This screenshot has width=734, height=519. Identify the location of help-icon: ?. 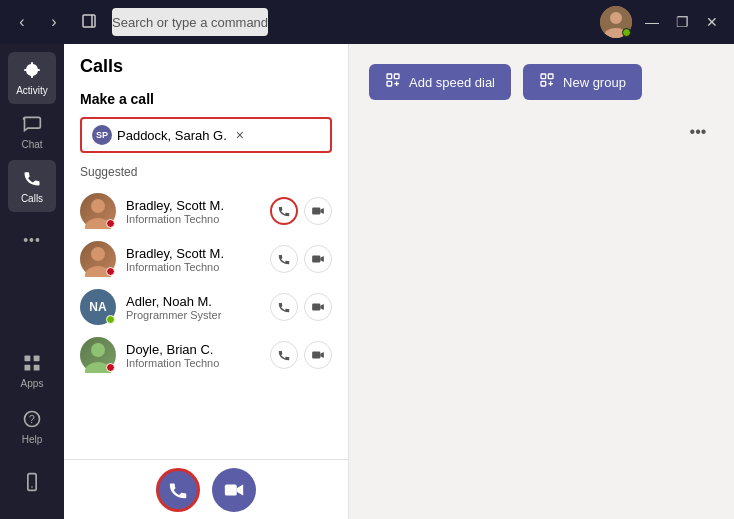
(32, 420).